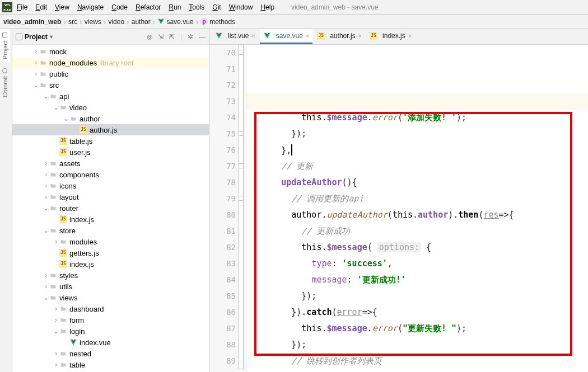  I want to click on menu-item-refactor: Refactor, so click(148, 7).